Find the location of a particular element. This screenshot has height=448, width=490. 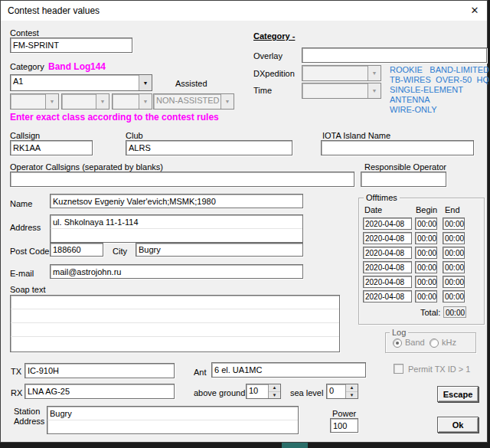

permit-txid-checkbox is located at coordinates (398, 369).